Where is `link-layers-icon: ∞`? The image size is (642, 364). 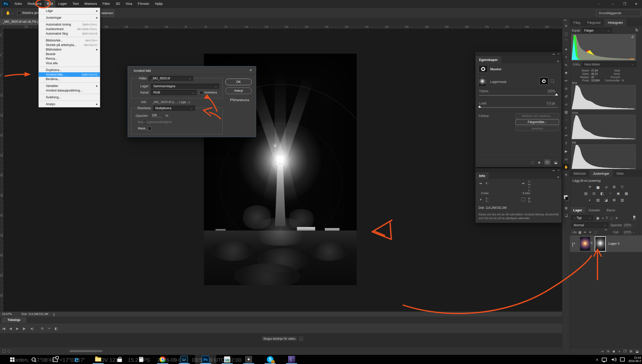
link-layers-icon: ∞ is located at coordinates (603, 351).